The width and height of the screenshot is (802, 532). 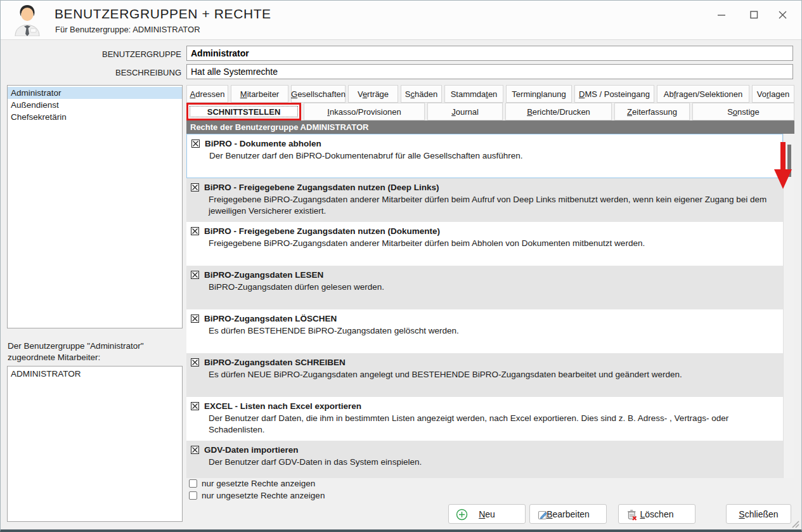 I want to click on tab-journal: Journal, so click(x=465, y=112).